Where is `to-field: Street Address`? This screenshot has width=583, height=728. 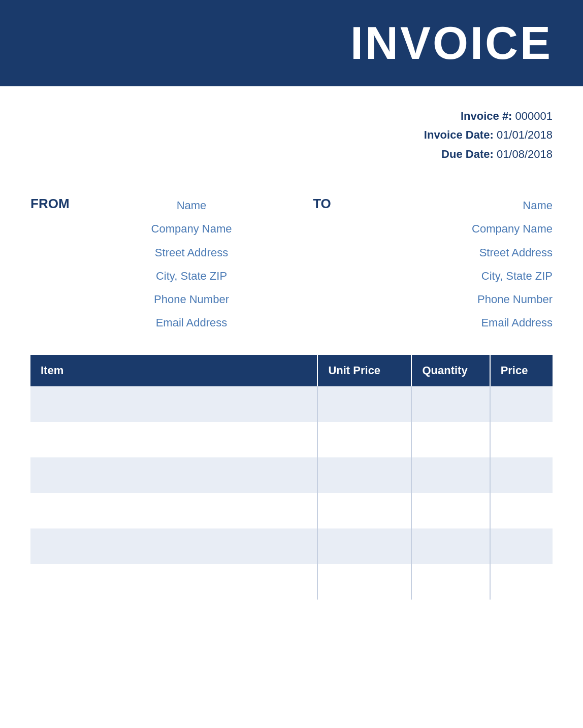 to-field: Street Address is located at coordinates (516, 253).